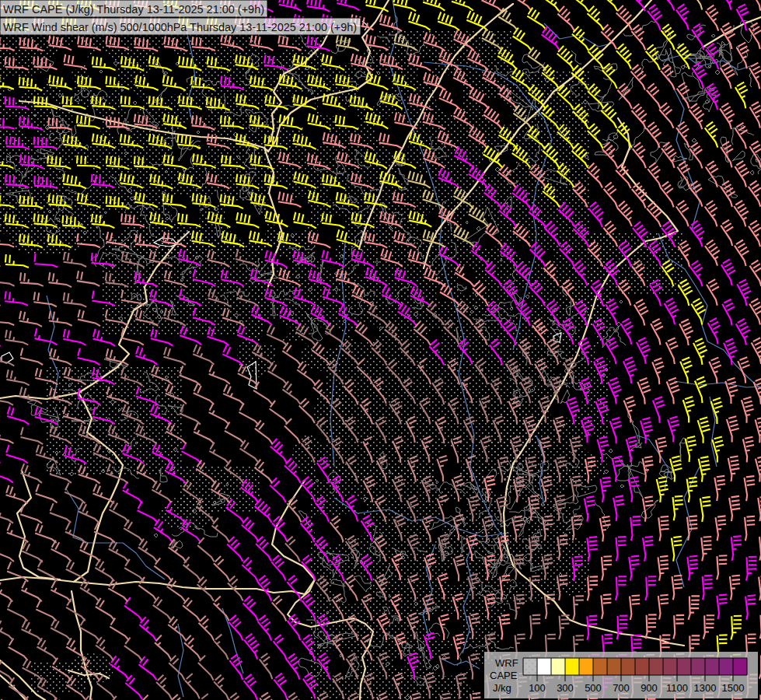 This screenshot has height=700, width=761. I want to click on svg-text: 1300, so click(706, 688).